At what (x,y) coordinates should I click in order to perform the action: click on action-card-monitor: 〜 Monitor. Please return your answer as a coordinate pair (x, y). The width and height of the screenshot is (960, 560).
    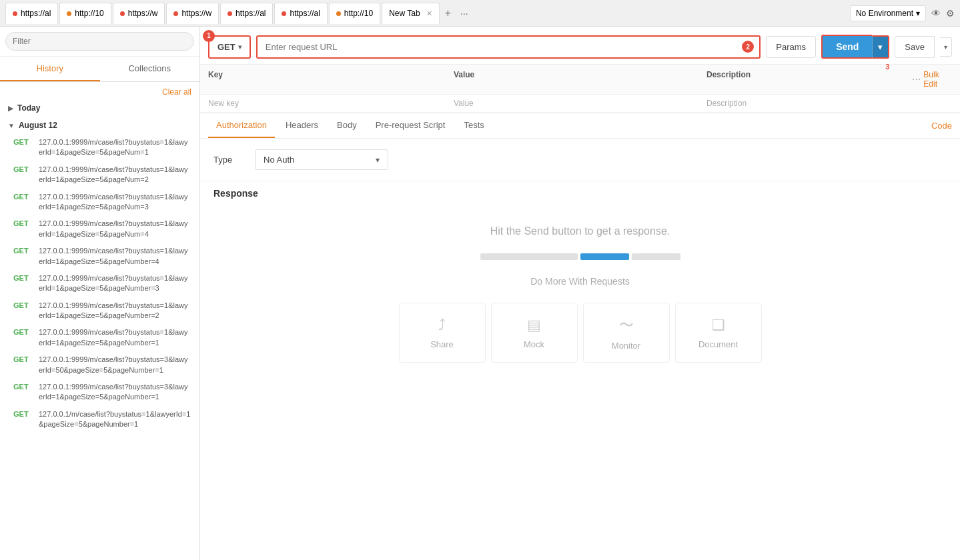
    Looking at the image, I should click on (626, 333).